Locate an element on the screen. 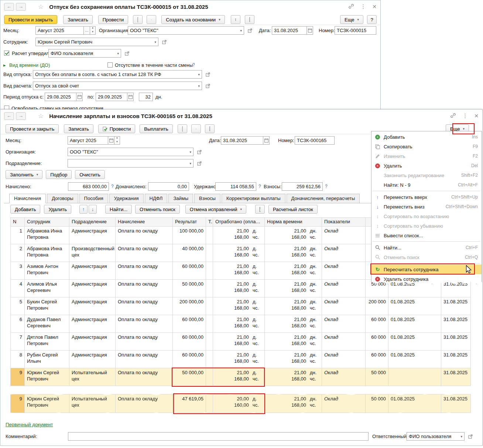  leave-kind-open-icon is located at coordinates (208, 75).